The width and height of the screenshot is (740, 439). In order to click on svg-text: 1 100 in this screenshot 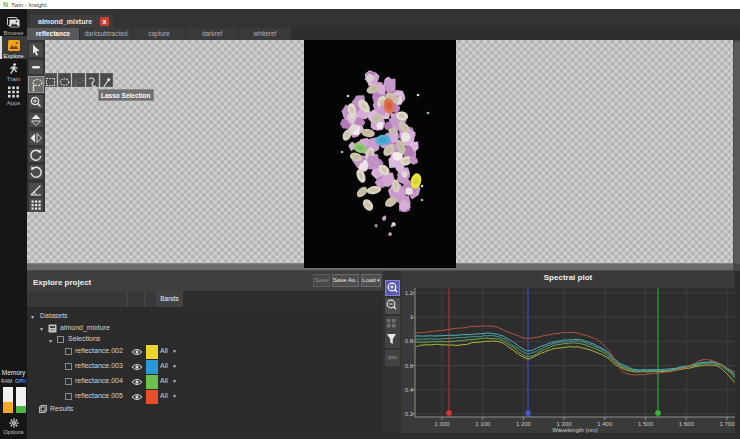, I will do `click(483, 424)`.